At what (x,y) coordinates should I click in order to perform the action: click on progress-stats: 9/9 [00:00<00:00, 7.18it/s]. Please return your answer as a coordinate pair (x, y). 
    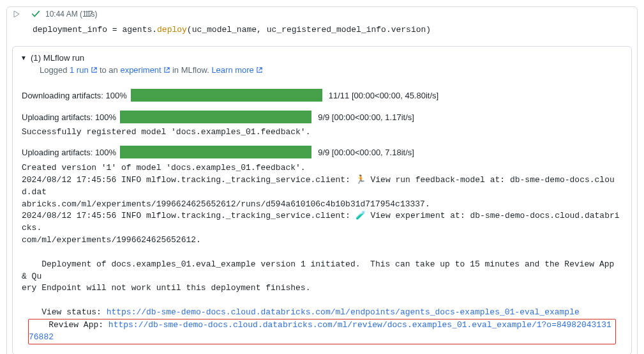
    Looking at the image, I should click on (366, 152).